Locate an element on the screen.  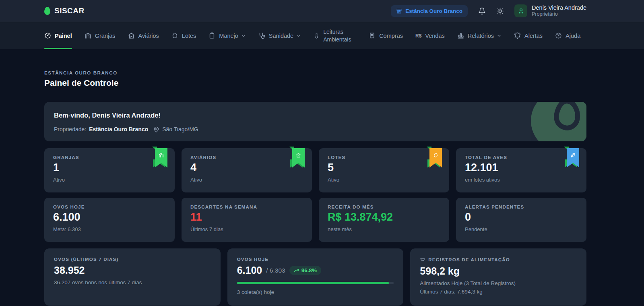
user-menu: Denis Vieira Andrade Proprietário is located at coordinates (551, 11).